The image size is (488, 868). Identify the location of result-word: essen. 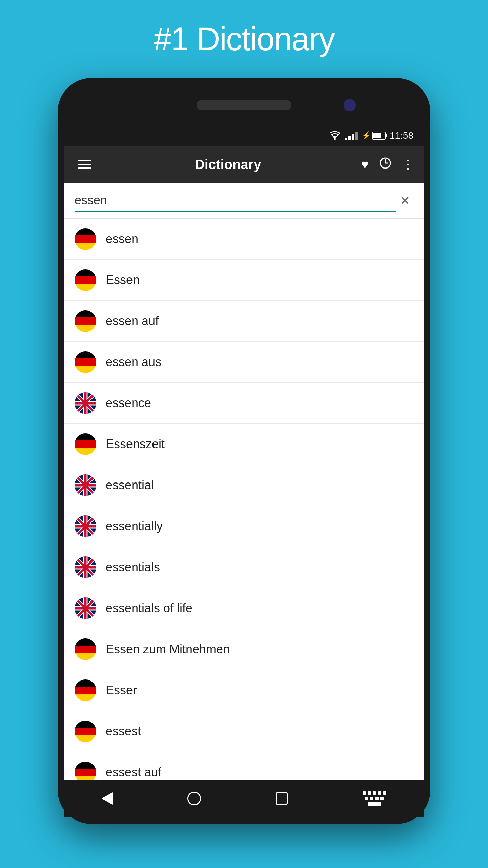
(122, 239).